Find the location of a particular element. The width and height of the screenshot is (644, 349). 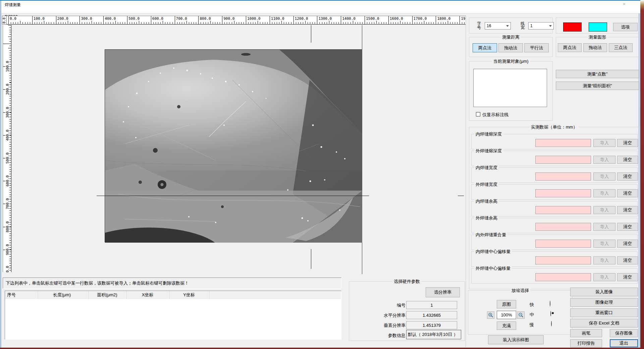

h-ruler-label: 1300.0 is located at coordinates (324, 20).